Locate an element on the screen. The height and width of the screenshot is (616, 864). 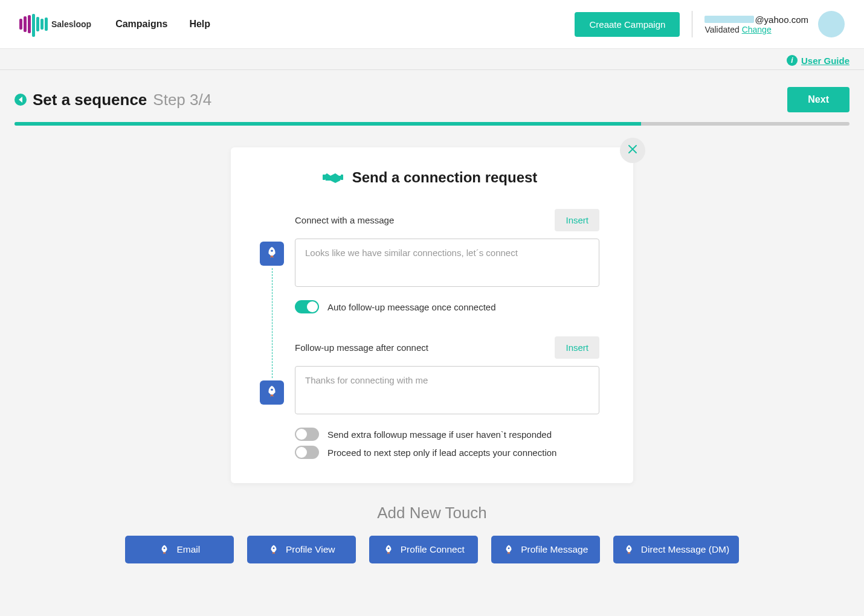
user-block: @yahoo.com Validated Change is located at coordinates (756, 24).